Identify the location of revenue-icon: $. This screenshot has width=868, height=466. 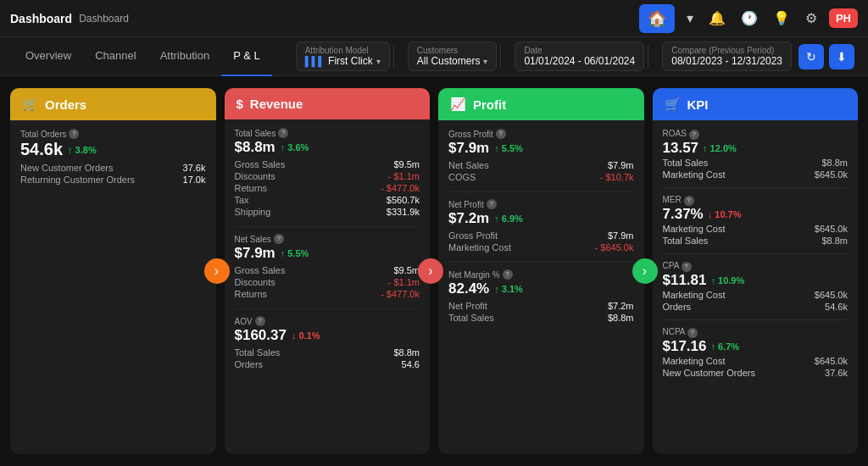
(240, 103).